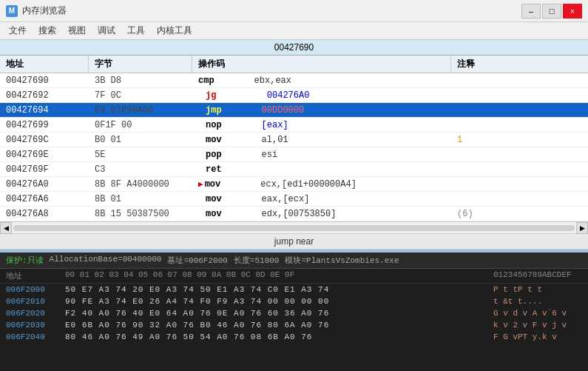 The image size is (588, 371). What do you see at coordinates (262, 155) in the screenshot?
I see `op-operand: esi` at bounding box center [262, 155].